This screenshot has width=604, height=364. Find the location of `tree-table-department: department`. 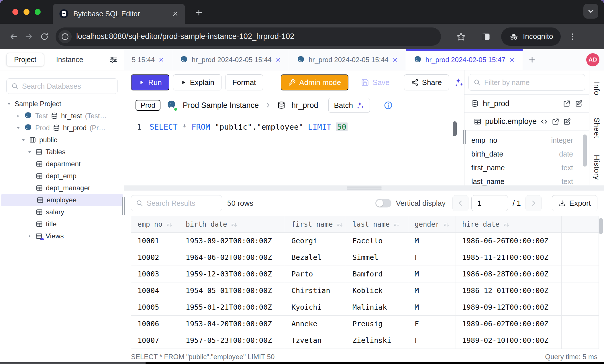

tree-table-department: department is located at coordinates (62, 164).